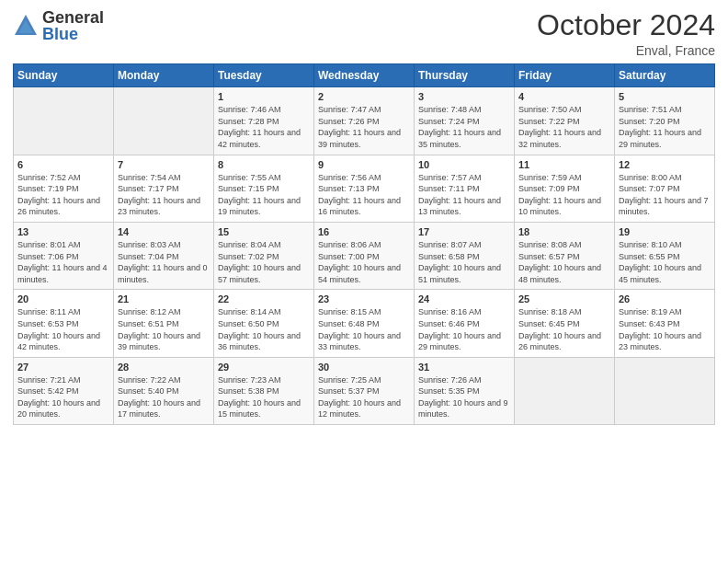 This screenshot has height=563, width=728. Describe the element at coordinates (564, 195) in the screenshot. I see `day-info: Sunrise: 7:59 AMSunset: 7:09 PMDaylight:…` at that location.